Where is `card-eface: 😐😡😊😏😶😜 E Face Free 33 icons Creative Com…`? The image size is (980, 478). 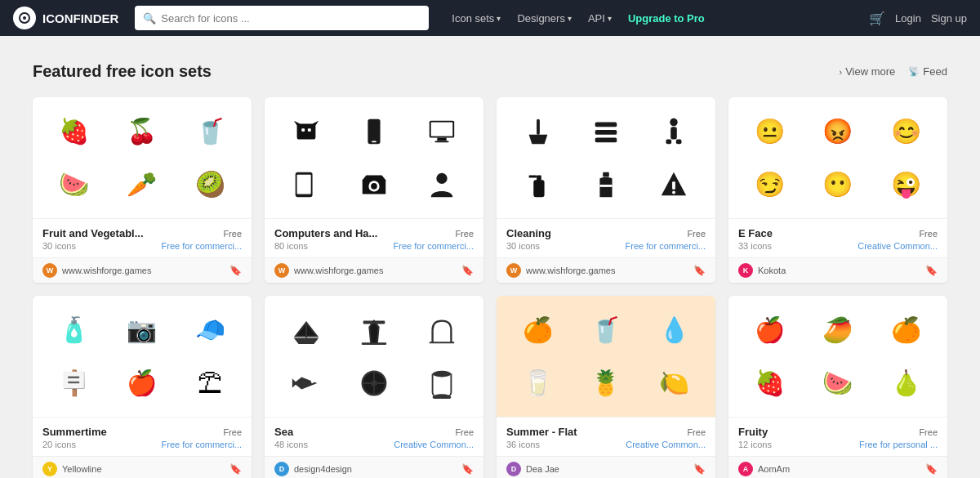
card-eface: 😐😡😊😏😶😜 E Face Free 33 icons Creative Com… is located at coordinates (838, 190).